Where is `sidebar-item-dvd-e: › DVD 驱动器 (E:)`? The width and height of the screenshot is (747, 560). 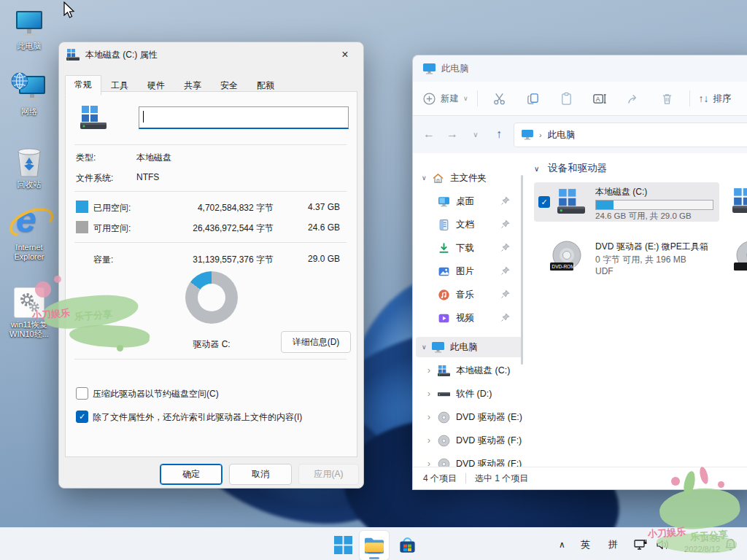
sidebar-item-dvd-e: › DVD 驱动器 (E:) is located at coordinates (470, 417).